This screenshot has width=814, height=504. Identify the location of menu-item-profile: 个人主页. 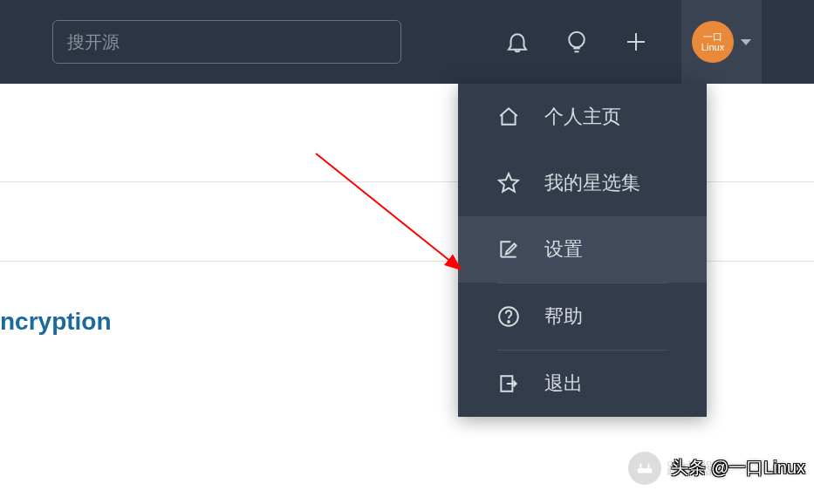
(583, 117).